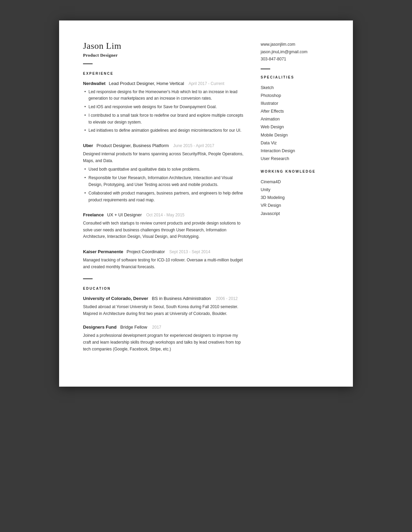  Describe the element at coordinates (295, 200) in the screenshot. I see `right-column: www.jasonjlim.com jason.jinuLim@gmail.co…` at that location.